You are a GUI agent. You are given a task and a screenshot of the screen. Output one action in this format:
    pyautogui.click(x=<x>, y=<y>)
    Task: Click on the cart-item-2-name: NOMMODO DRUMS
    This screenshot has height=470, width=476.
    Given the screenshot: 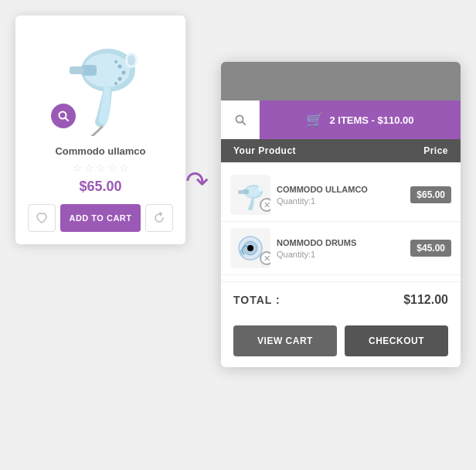 What is the action you would take?
    pyautogui.click(x=340, y=243)
    